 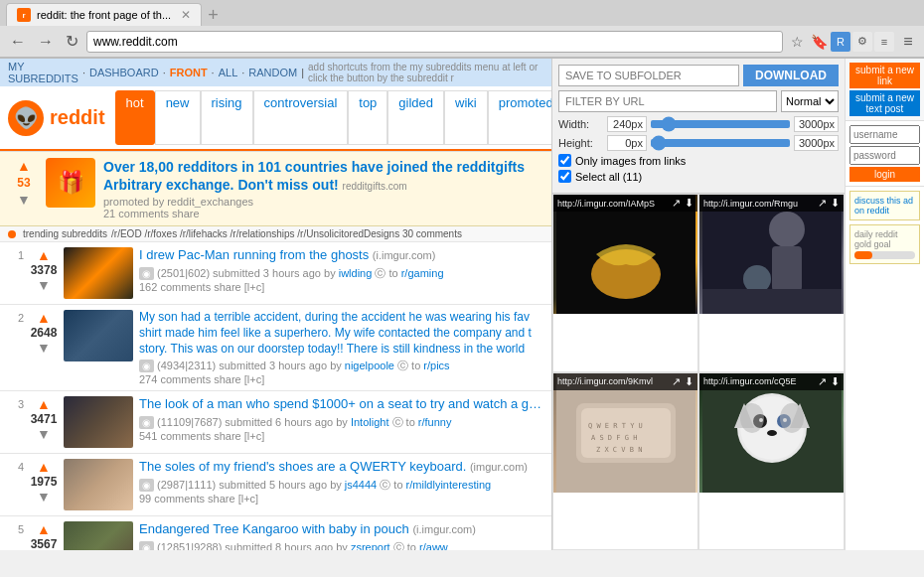 I want to click on back-button: ←, so click(x=18, y=42).